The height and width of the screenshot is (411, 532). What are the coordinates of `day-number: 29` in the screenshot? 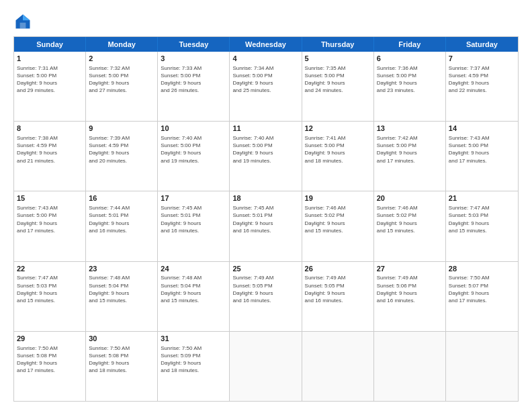 It's located at (50, 338).